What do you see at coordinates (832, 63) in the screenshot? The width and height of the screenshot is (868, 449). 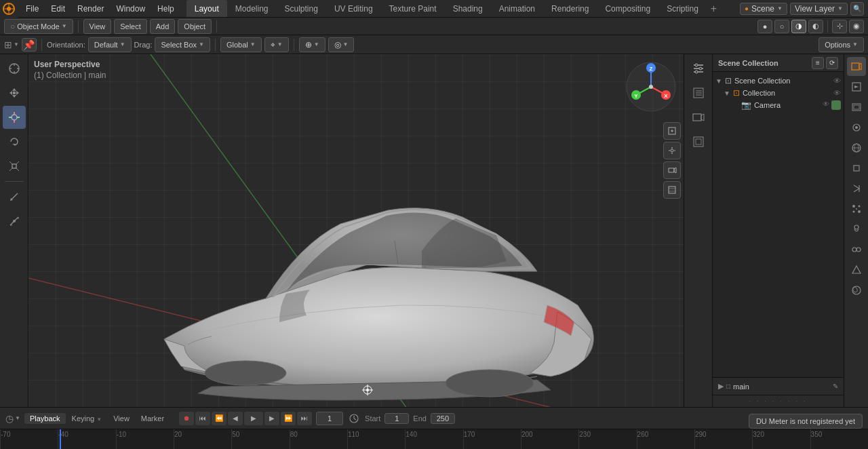 I see `outliner-sync-btn: ⟳` at bounding box center [832, 63].